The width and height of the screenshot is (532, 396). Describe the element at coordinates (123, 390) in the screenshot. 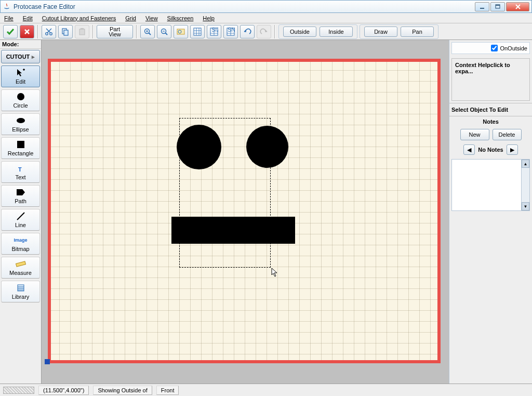

I see `status-showing: Showing Outside of` at that location.